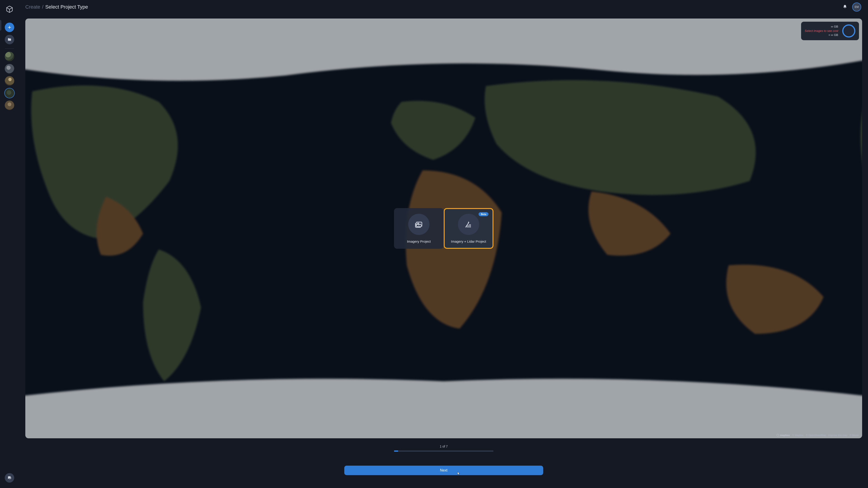  What do you see at coordinates (459, 474) in the screenshot?
I see `cursor-icon` at bounding box center [459, 474].